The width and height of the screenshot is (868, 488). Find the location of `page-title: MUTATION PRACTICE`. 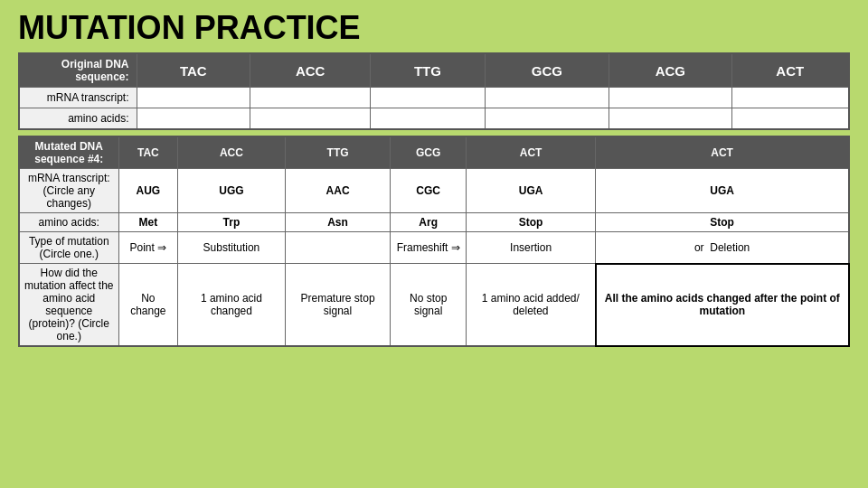

page-title: MUTATION PRACTICE is located at coordinates (434, 26).